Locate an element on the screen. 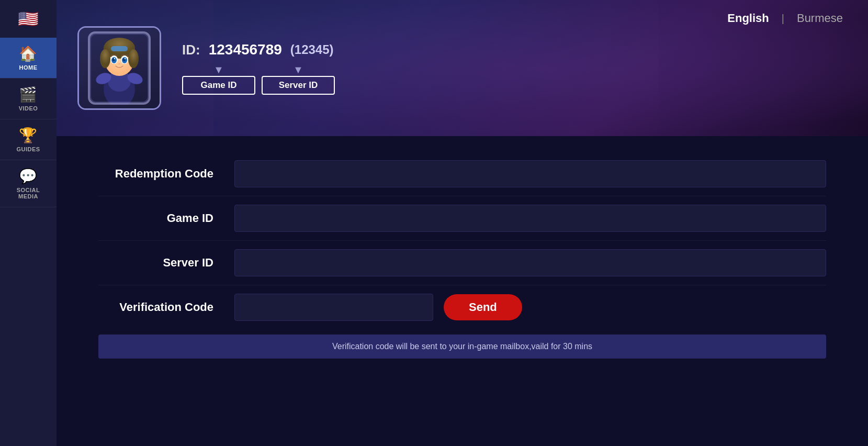  redemption-code-input is located at coordinates (531, 174).